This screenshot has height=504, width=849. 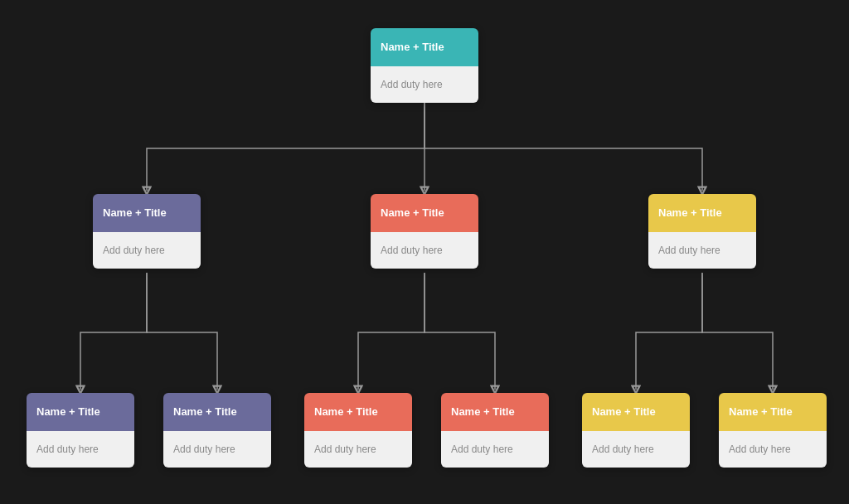 I want to click on node-root: Name + Title Add duty here, so click(x=424, y=65).